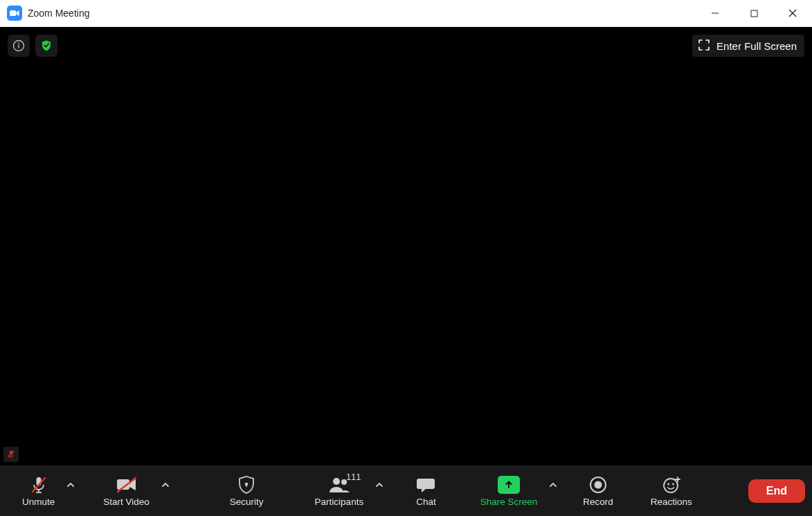 Image resolution: width=812 pixels, height=516 pixels. I want to click on reactions-label: Reactions, so click(671, 501).